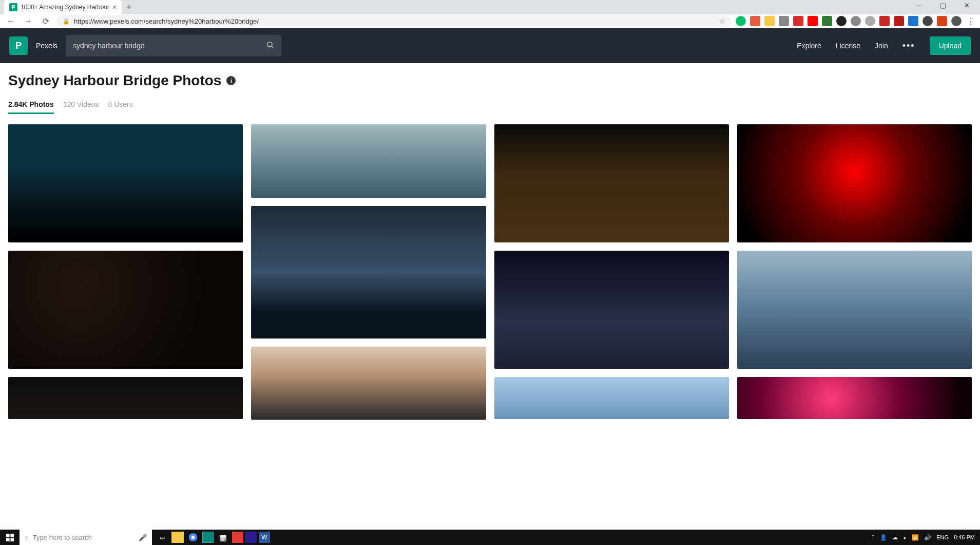 This screenshot has height=545, width=980. What do you see at coordinates (129, 7) in the screenshot?
I see `new-tab-button: +` at bounding box center [129, 7].